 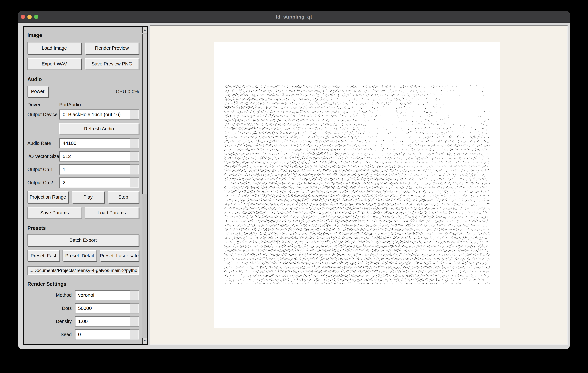 I want to click on load-image-button: Load Image, so click(x=54, y=48).